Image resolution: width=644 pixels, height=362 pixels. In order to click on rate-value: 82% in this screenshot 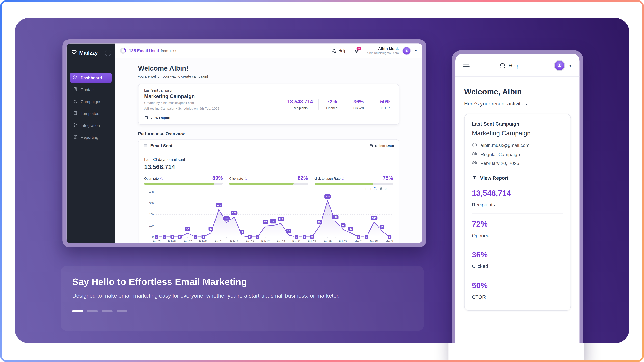, I will do `click(303, 178)`.